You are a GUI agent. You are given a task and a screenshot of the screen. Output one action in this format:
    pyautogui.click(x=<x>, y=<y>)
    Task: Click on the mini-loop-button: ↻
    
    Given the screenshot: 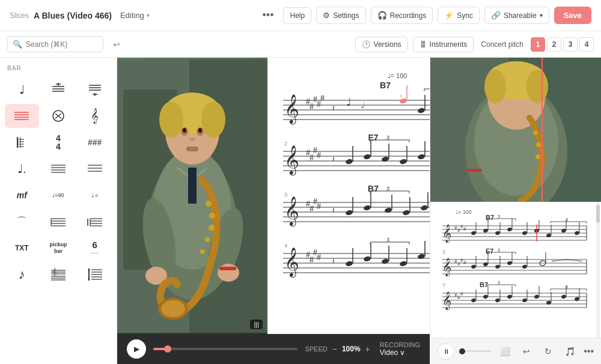 What is the action you would take?
    pyautogui.click(x=548, y=351)
    